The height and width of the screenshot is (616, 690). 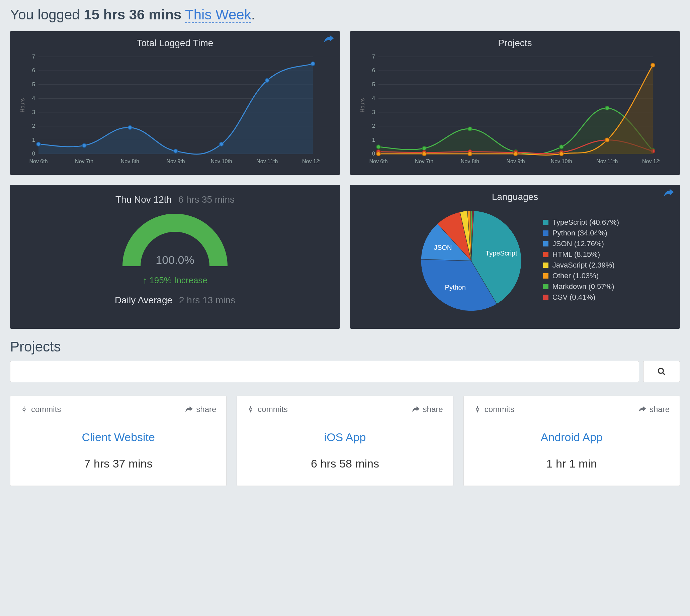 What do you see at coordinates (515, 43) in the screenshot?
I see `panel-title: Projects` at bounding box center [515, 43].